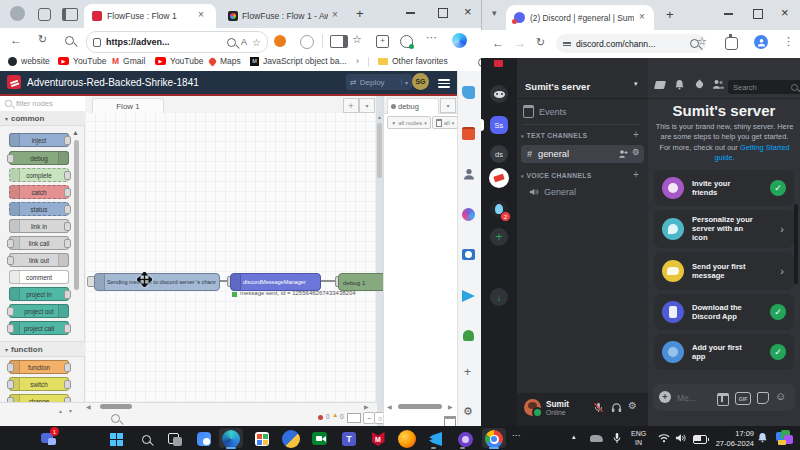 This screenshot has height=450, width=800. Describe the element at coordinates (796, 244) in the screenshot. I see `main-scrollbar` at that location.